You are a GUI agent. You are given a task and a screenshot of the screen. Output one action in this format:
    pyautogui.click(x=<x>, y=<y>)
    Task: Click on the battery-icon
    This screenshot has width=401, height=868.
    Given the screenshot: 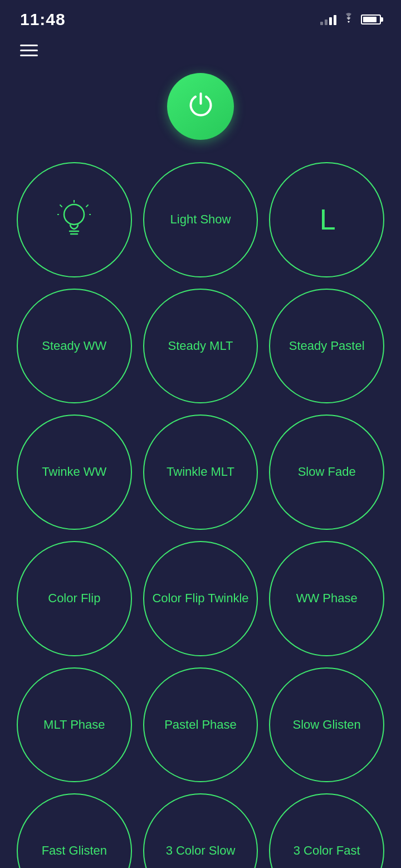 What is the action you would take?
    pyautogui.click(x=371, y=19)
    